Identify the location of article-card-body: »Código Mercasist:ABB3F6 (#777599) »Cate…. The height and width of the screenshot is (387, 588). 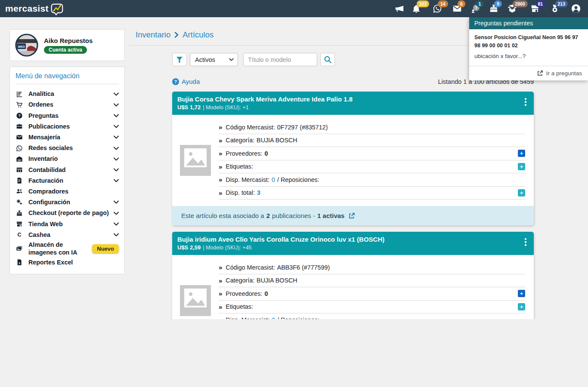
(353, 287).